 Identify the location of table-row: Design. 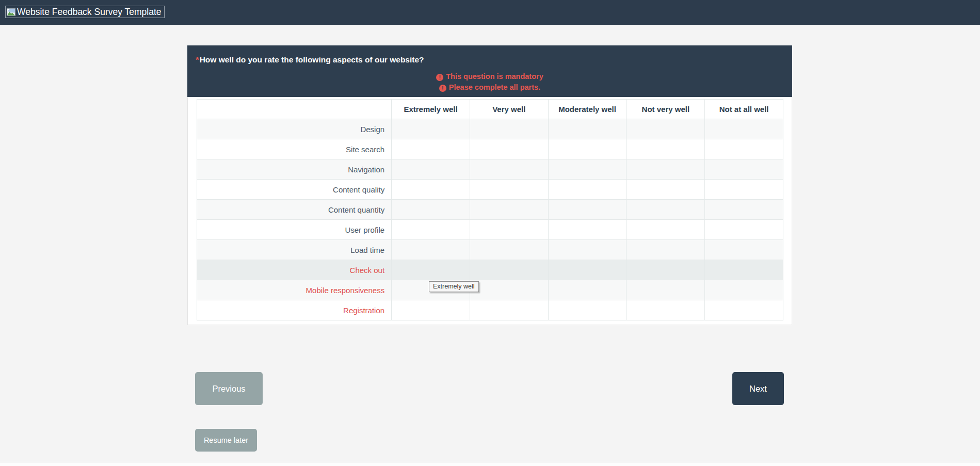
(490, 129).